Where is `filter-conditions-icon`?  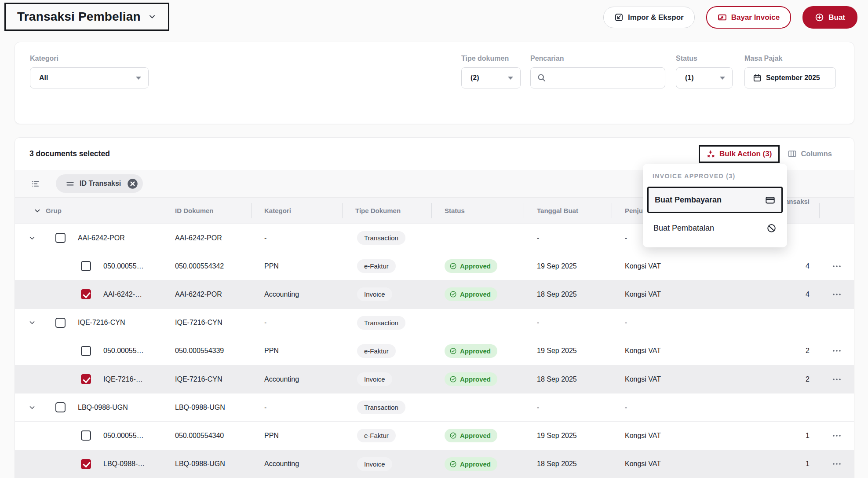
filter-conditions-icon is located at coordinates (35, 184).